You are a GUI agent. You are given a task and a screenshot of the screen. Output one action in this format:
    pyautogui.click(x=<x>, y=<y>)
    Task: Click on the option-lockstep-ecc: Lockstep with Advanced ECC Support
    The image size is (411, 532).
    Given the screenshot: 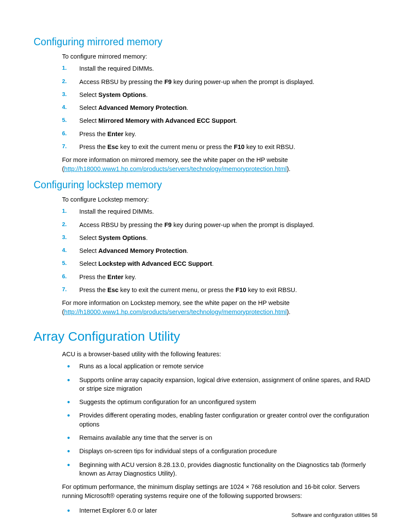 What is the action you would take?
    pyautogui.click(x=155, y=264)
    